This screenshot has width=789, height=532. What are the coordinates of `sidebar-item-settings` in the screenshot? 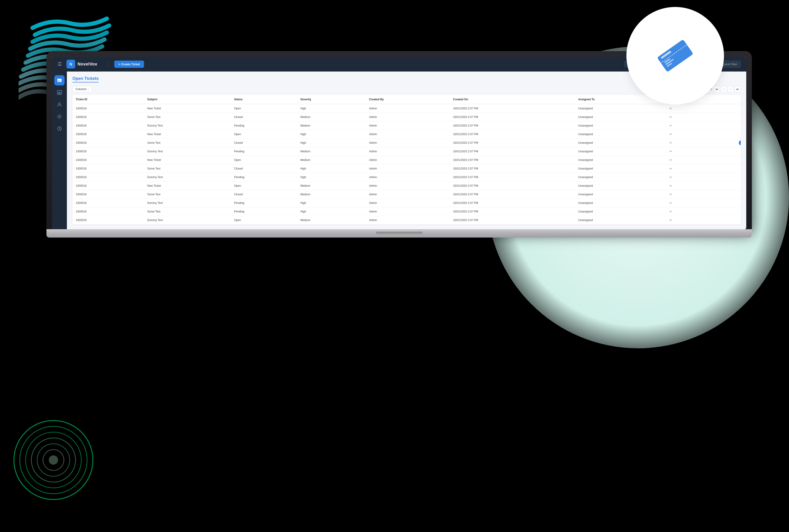 It's located at (59, 117).